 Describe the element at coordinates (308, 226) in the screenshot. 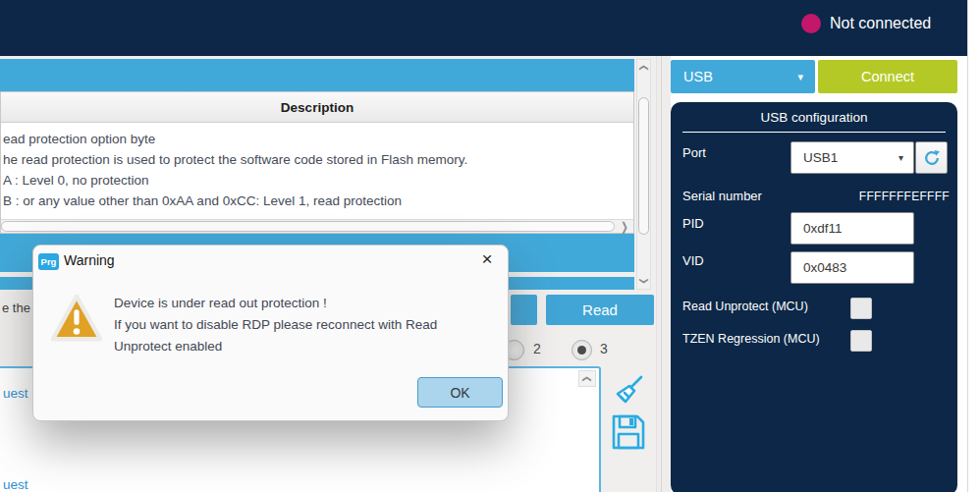

I see `horizontal-scrollbar-thumb` at that location.